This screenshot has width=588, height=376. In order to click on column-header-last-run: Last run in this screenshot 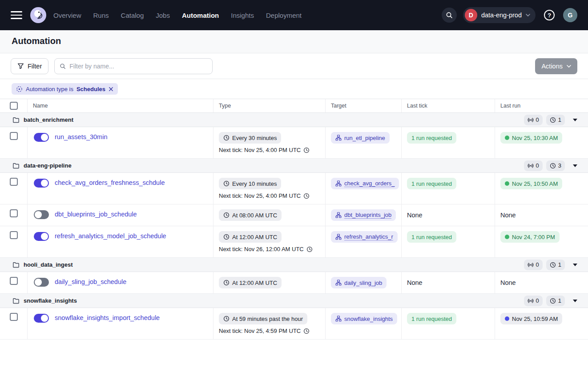, I will do `click(542, 106)`.